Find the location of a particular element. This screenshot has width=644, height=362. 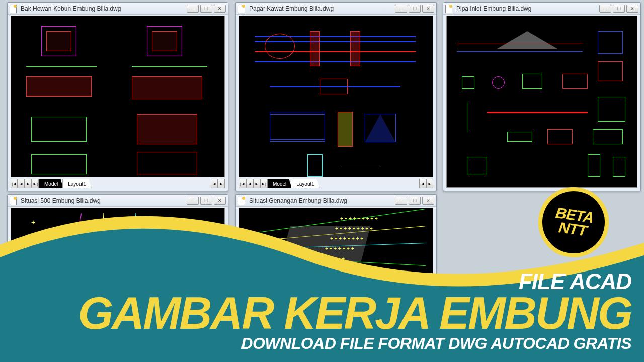

titlebar: Pipa Inlet Embung Billa.dwg ─ ☐ ✕ is located at coordinates (542, 9).